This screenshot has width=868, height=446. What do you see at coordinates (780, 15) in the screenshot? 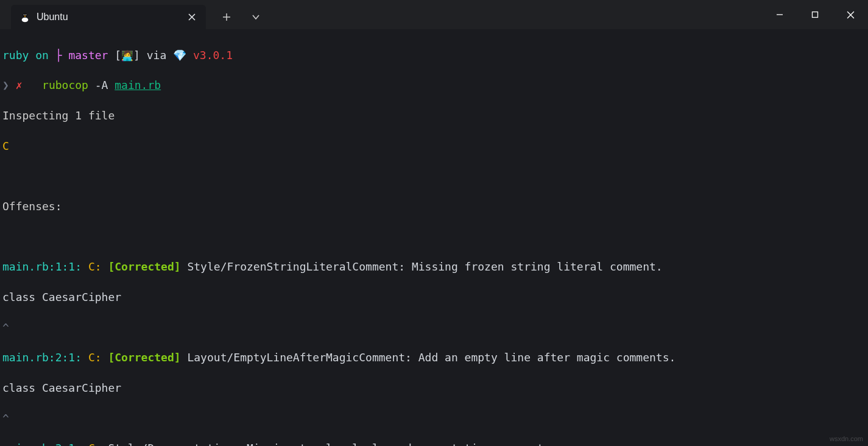
I see `minimize-button` at bounding box center [780, 15].